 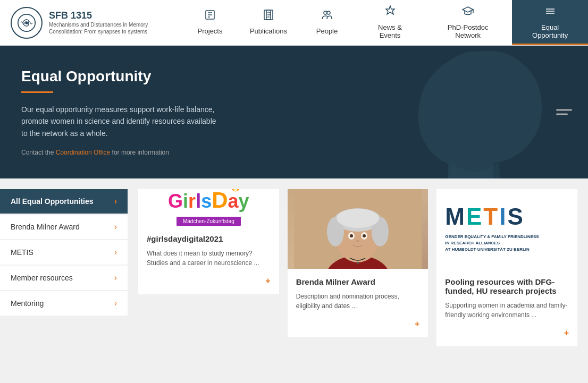 I want to click on girlsday-card-body: #girlsdaydigital2021 What does it mean t…, so click(x=208, y=251).